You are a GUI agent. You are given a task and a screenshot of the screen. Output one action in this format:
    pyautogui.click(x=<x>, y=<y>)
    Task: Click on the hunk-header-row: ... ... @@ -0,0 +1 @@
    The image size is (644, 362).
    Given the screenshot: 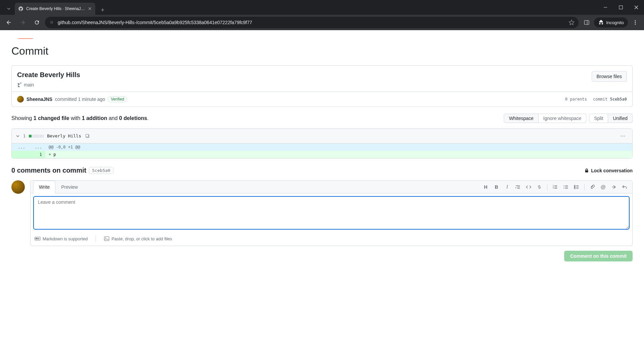 What is the action you would take?
    pyautogui.click(x=322, y=147)
    